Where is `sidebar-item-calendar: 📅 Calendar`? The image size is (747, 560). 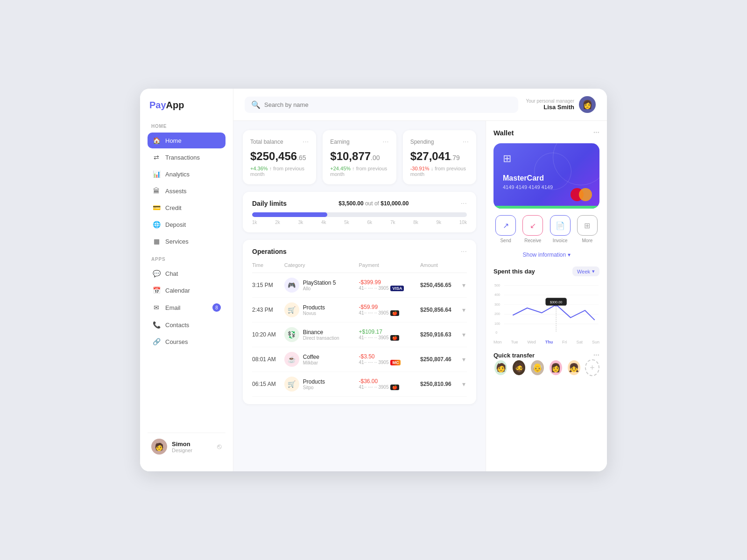
sidebar-item-calendar: 📅 Calendar is located at coordinates (187, 290).